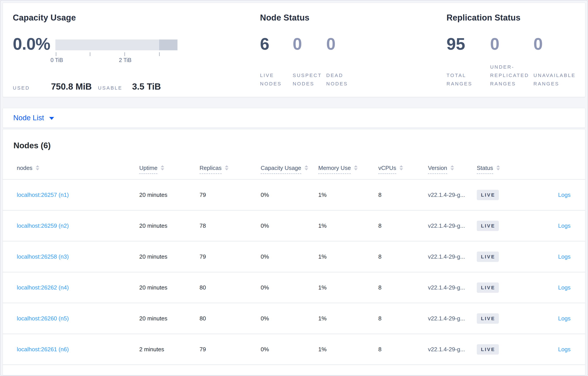 The height and width of the screenshot is (376, 588). Describe the element at coordinates (276, 62) in the screenshot. I see `live-nodes-stat: 6 LIVE NODES` at that location.